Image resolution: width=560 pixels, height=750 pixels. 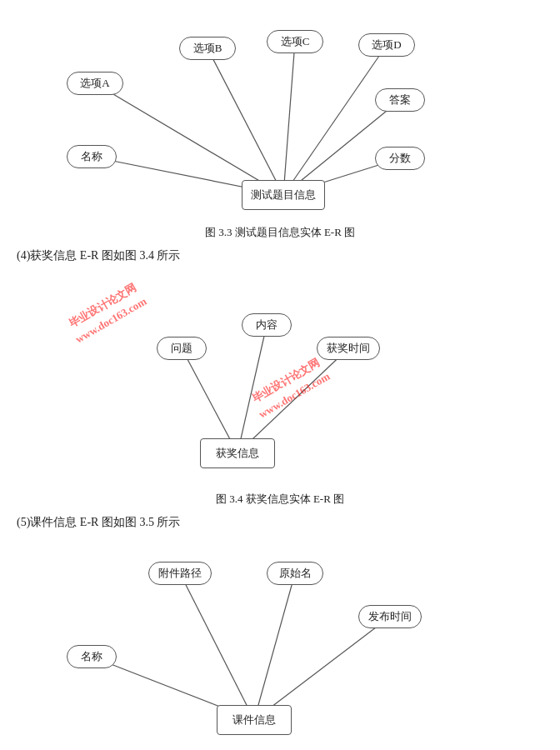 I want to click on caption-2: 图 3.4 获奖信息实体 E-R 图, so click(x=280, y=499).